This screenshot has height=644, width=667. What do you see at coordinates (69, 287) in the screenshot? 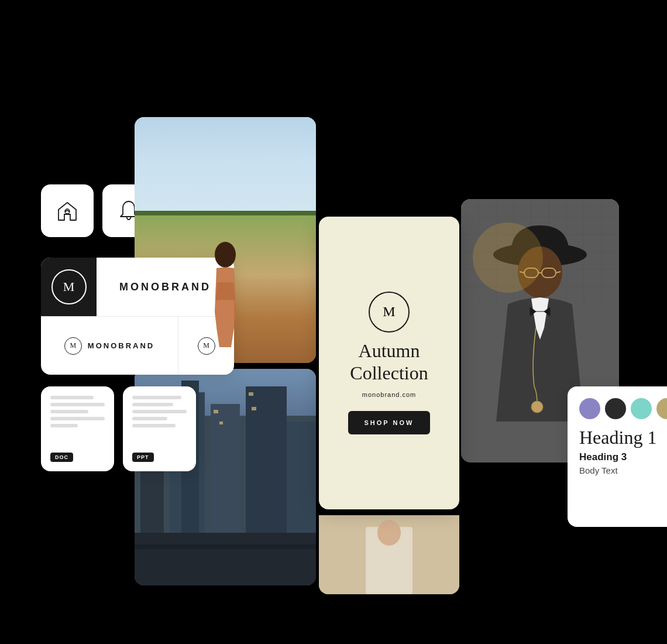
I see `brand-logo-circle: M` at bounding box center [69, 287].